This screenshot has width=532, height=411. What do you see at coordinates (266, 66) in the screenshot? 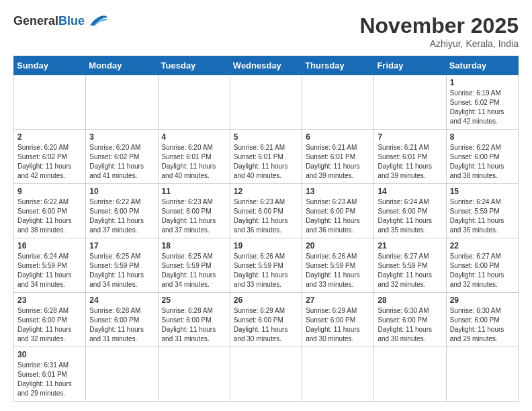
I see `weekday-header-row: Sunday Monday Tuesday Wednesday Thursday…` at bounding box center [266, 66].